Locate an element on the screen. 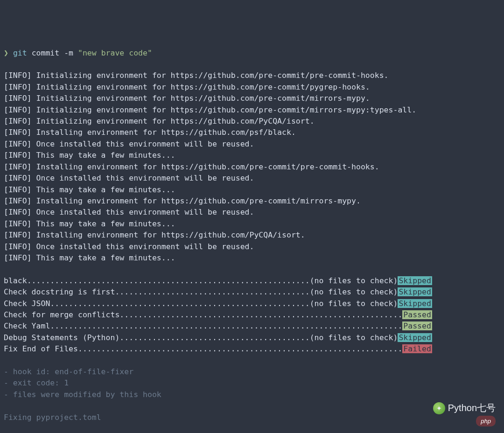 The width and height of the screenshot is (504, 433). command-args: commit -m is located at coordinates (52, 53).